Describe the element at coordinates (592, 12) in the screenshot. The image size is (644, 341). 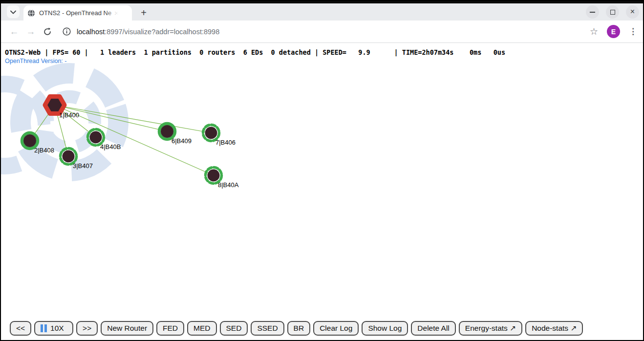
I see `minimize-button` at that location.